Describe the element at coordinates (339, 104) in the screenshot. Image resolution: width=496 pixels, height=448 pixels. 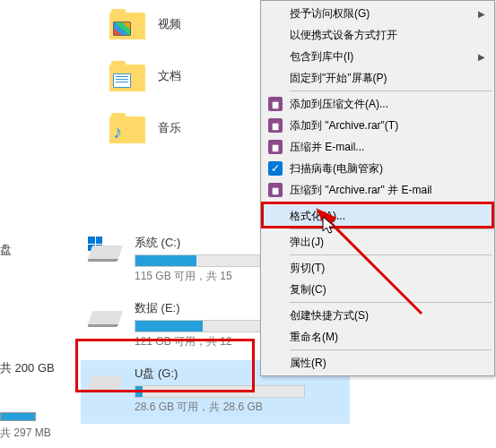
I see `menu-item-label: 添加到压缩文件(A)...` at that location.